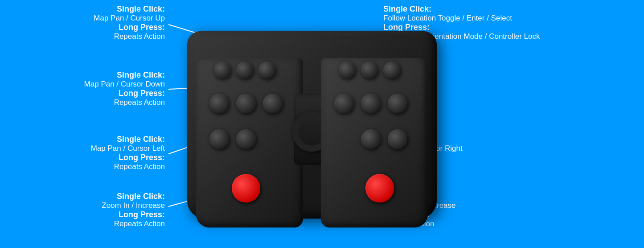  What do you see at coordinates (128, 158) in the screenshot?
I see `left-3-long-press-title: Long Press:` at bounding box center [128, 158].